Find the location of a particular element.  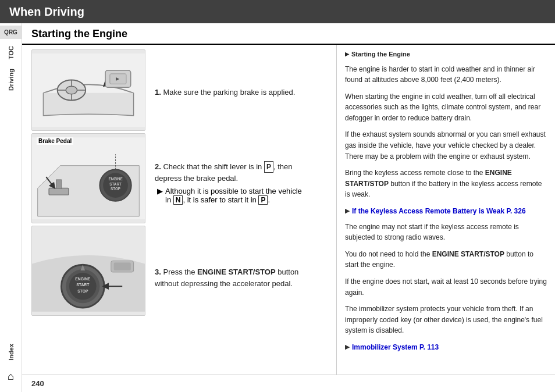

right-section-heading: Starting the Engine is located at coordinates (446, 55).